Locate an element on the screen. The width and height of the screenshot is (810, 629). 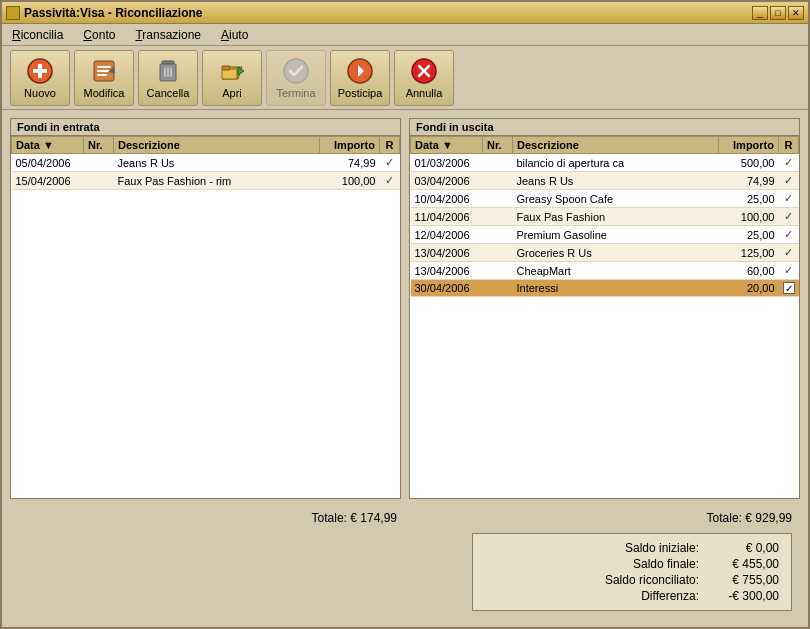
checkbox-icon is located at coordinates (789, 288).